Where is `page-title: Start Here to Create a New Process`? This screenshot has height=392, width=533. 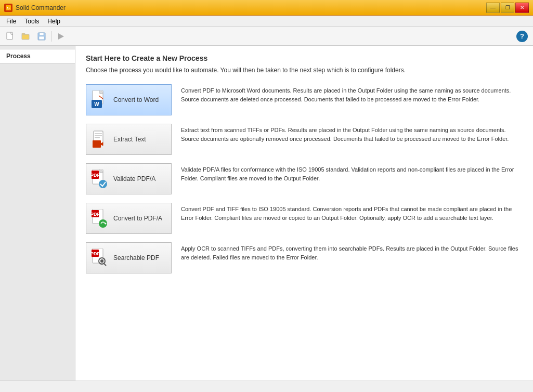 page-title: Start Here to Create a New Process is located at coordinates (304, 58).